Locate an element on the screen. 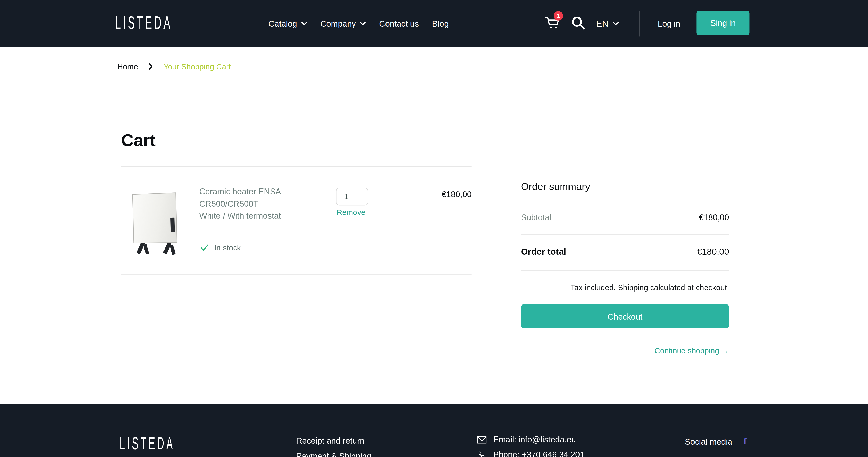  footer-social: Social media f is located at coordinates (716, 441).